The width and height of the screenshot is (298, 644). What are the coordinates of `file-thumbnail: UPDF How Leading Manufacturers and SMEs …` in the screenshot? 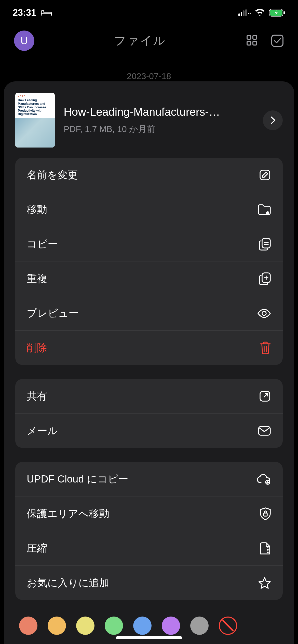 It's located at (35, 120).